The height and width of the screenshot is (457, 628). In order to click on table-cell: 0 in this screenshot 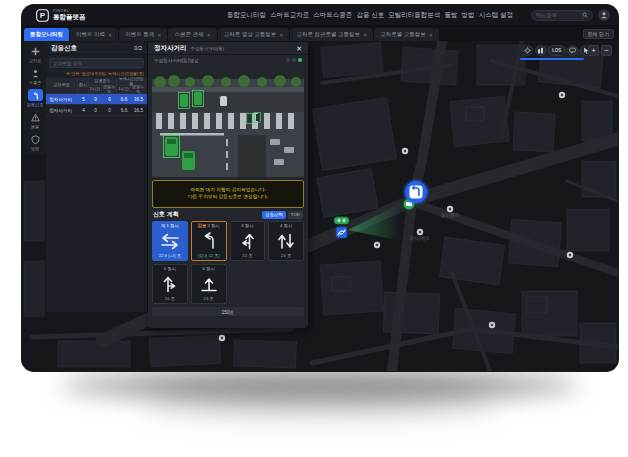, I will do `click(96, 99)`.